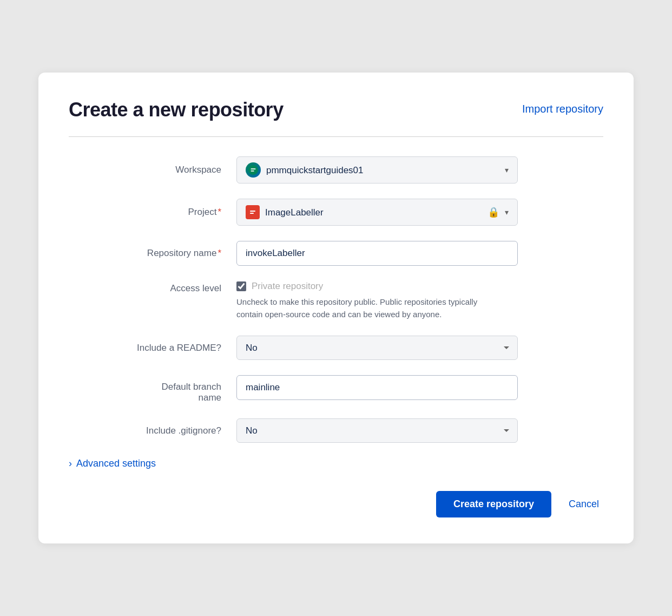  What do you see at coordinates (493, 212) in the screenshot?
I see `lock-icon: 🔒` at bounding box center [493, 212].